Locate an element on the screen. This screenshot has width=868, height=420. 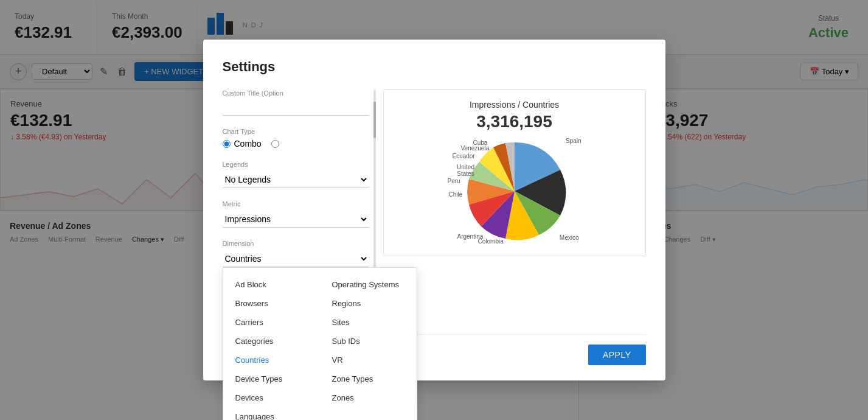
dropdown-col-2: Operating Systems Regions Sites Sub IDs … is located at coordinates (369, 346).